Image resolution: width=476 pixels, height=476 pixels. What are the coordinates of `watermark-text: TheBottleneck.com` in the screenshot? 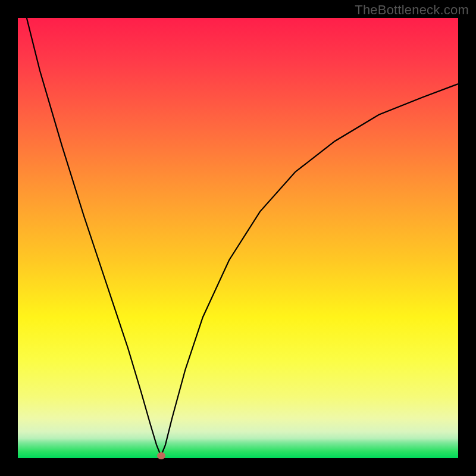 It's located at (412, 10).